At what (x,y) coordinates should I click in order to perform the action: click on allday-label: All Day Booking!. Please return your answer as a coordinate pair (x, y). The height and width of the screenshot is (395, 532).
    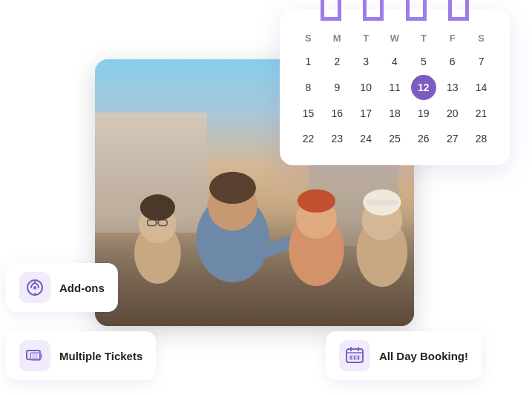
    Looking at the image, I should click on (424, 356).